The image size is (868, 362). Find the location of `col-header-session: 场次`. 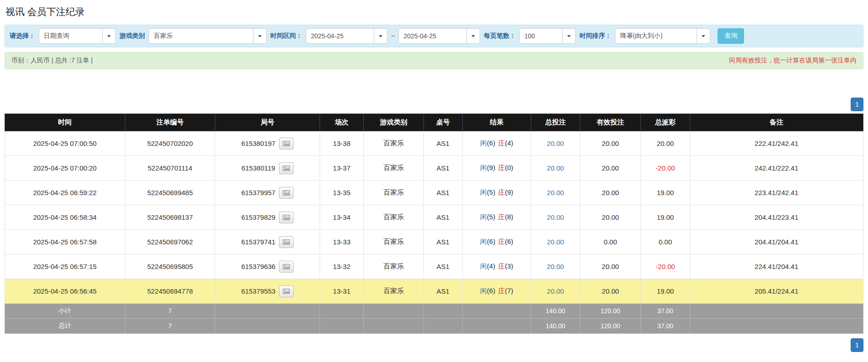

col-header-session: 场次 is located at coordinates (342, 123).